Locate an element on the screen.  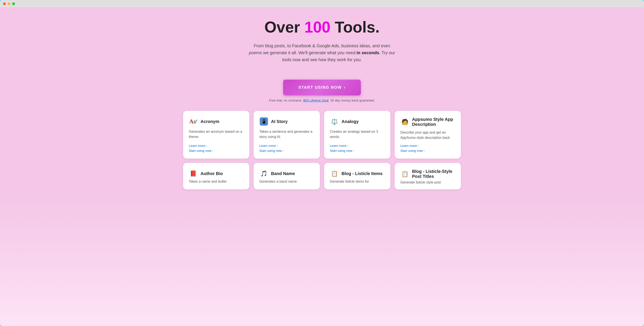
tool-card-header-author-bio: 📕 Author Bio is located at coordinates (216, 174).